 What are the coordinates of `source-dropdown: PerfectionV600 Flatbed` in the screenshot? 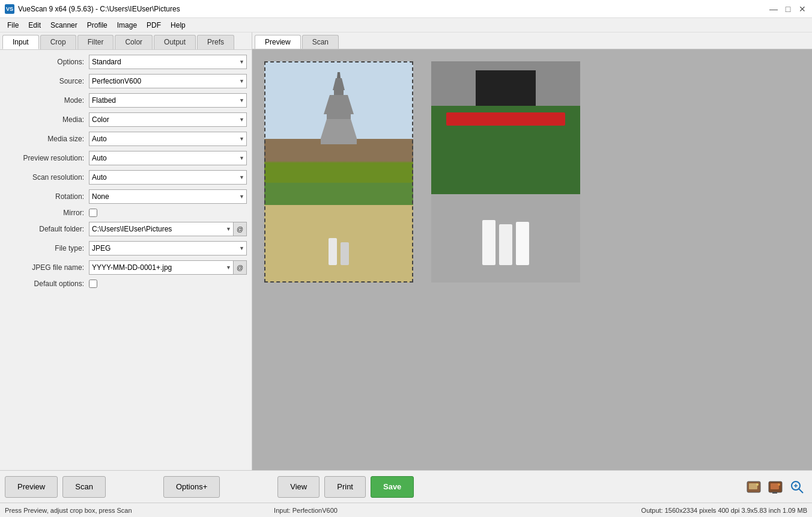 It's located at (168, 81).